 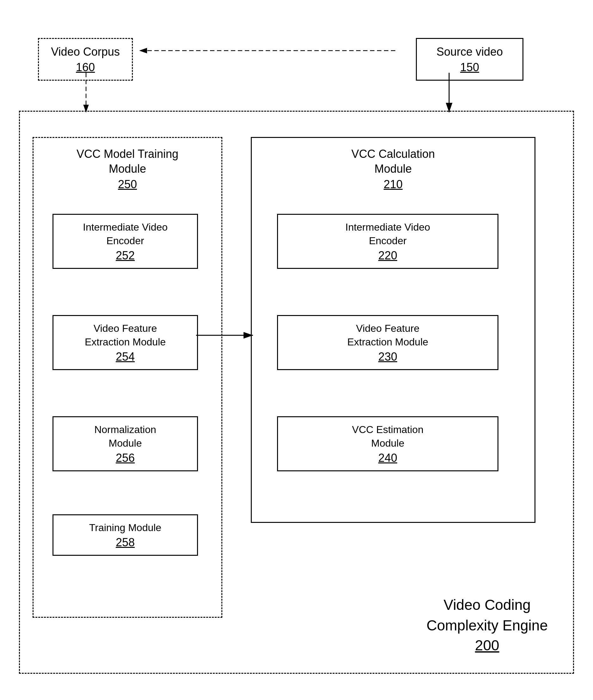 I want to click on video-corpus-label: Video Corpus, so click(x=85, y=52).